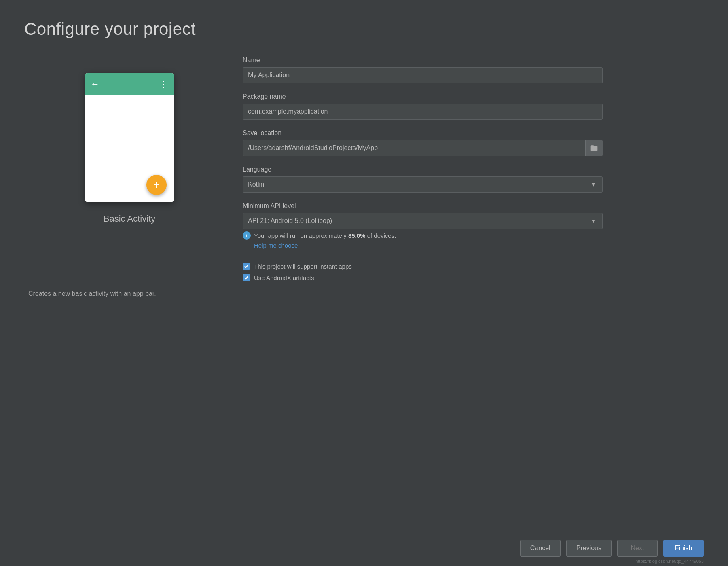  I want to click on language-select: Kotlin ▼, so click(423, 184).